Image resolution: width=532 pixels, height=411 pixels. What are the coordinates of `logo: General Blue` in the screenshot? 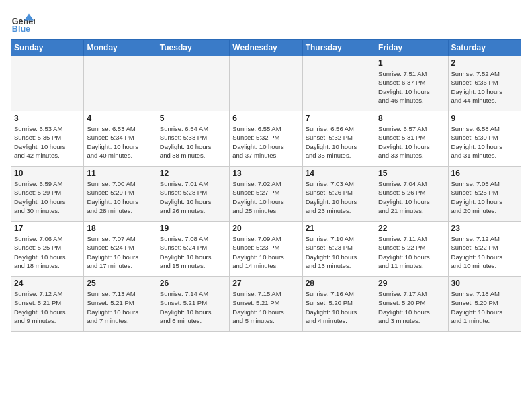 It's located at (24, 23).